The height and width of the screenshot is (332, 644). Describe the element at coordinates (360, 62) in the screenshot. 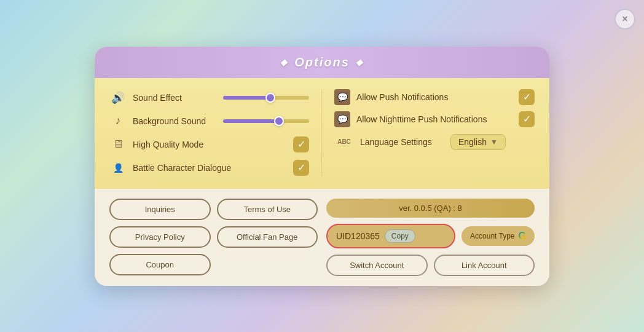

I see `title-diamond-right: ◆` at that location.